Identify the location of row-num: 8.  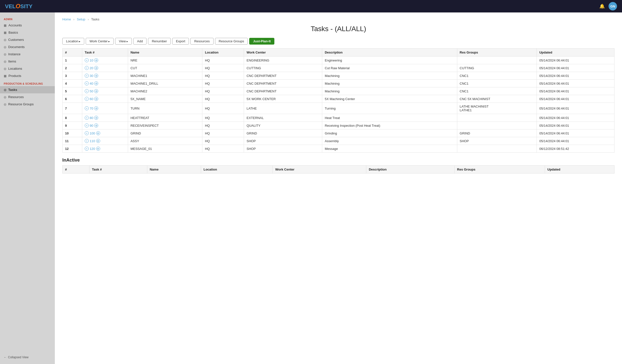
(72, 118).